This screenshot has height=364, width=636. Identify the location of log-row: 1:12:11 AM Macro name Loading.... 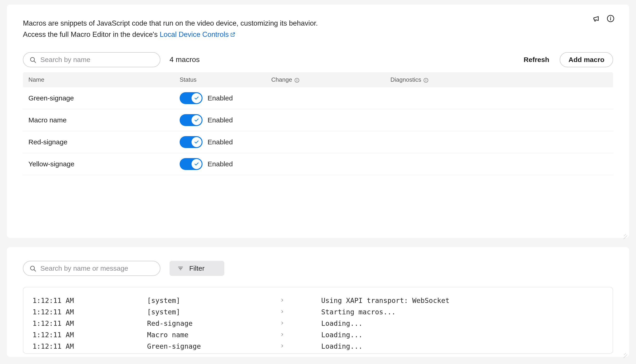
(318, 335).